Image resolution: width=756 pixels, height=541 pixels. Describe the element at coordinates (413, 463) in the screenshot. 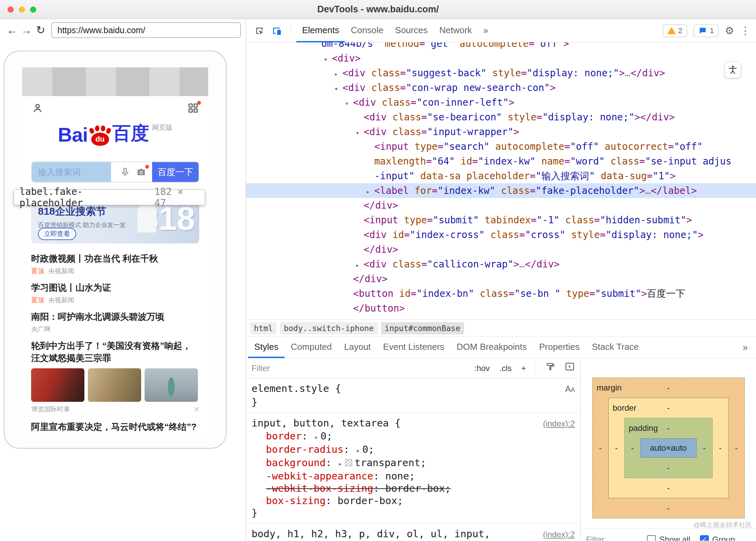

I see `css-property: background: ▸transparent;` at that location.